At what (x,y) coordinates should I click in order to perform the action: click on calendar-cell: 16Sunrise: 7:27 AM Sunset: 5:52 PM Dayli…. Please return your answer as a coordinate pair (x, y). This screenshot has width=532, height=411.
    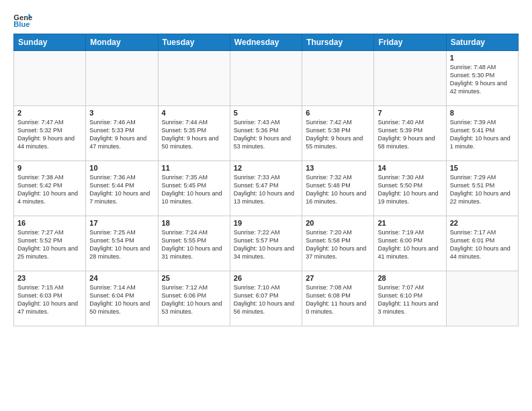
    Looking at the image, I should click on (50, 244).